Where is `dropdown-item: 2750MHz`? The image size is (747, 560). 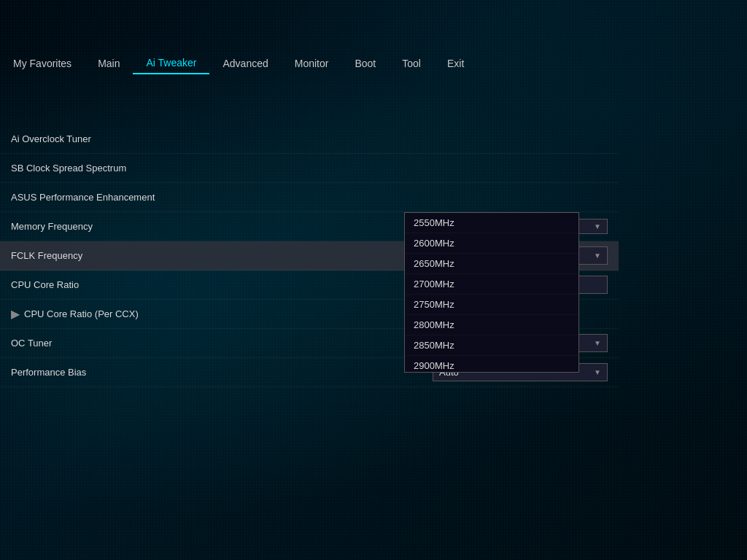 dropdown-item: 2750MHz is located at coordinates (492, 305).